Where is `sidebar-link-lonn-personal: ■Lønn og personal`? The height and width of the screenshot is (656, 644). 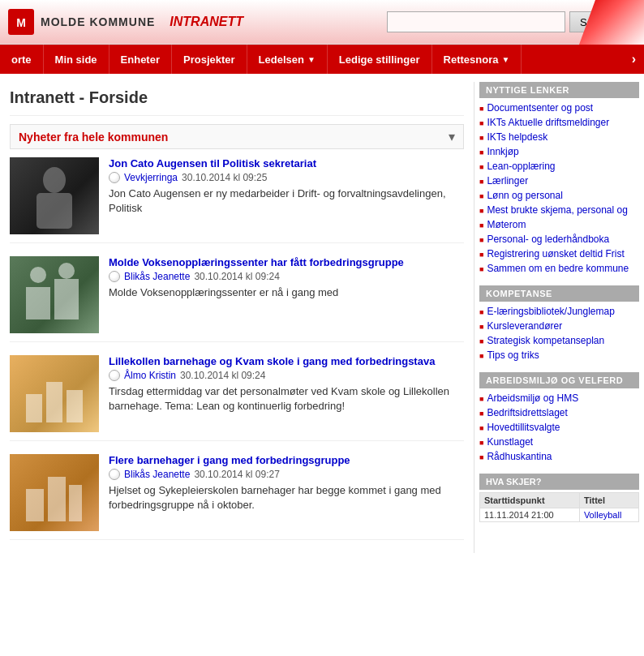 sidebar-link-lonn-personal: ■Lønn og personal is located at coordinates (560, 195).